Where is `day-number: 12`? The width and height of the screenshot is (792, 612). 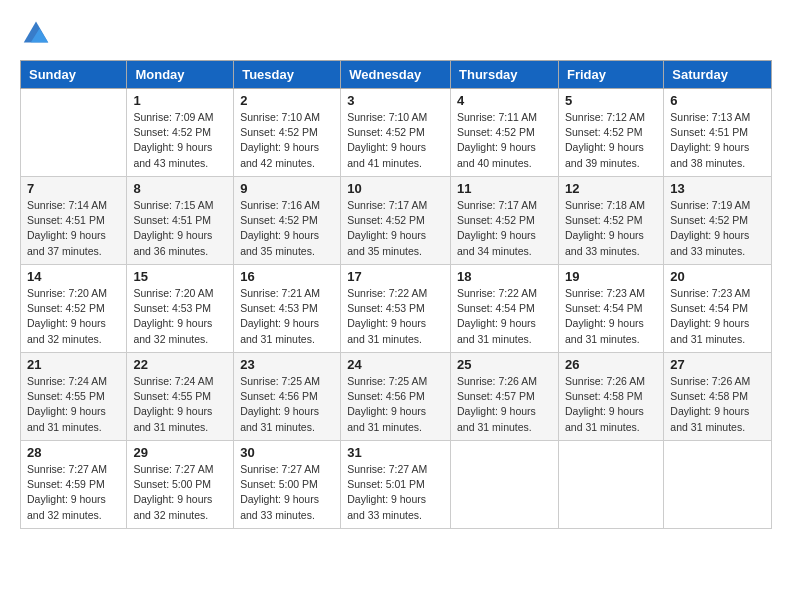
day-number: 12 is located at coordinates (611, 188).